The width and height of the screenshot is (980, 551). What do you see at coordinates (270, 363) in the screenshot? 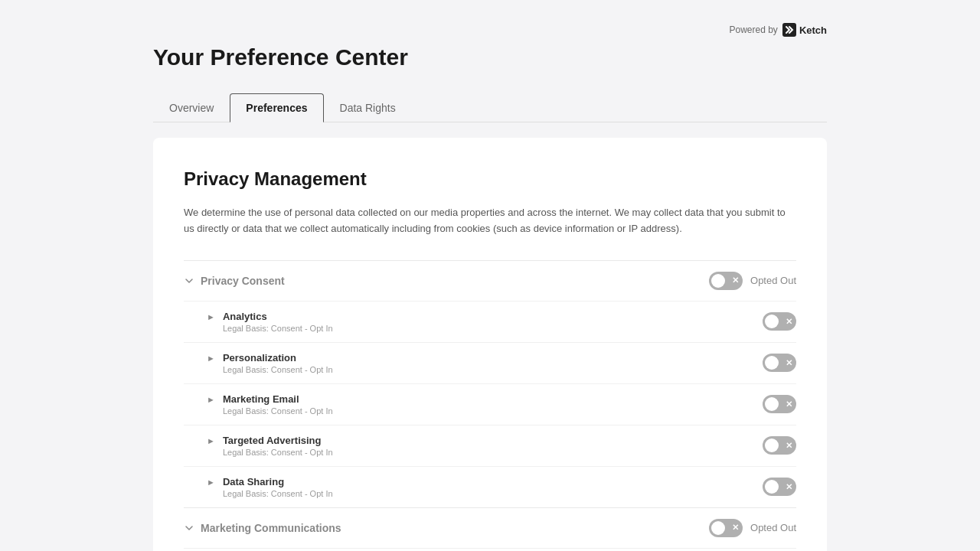
I see `sub-item-left: ► Personalization Legal Basis: Consent -…` at bounding box center [270, 363].